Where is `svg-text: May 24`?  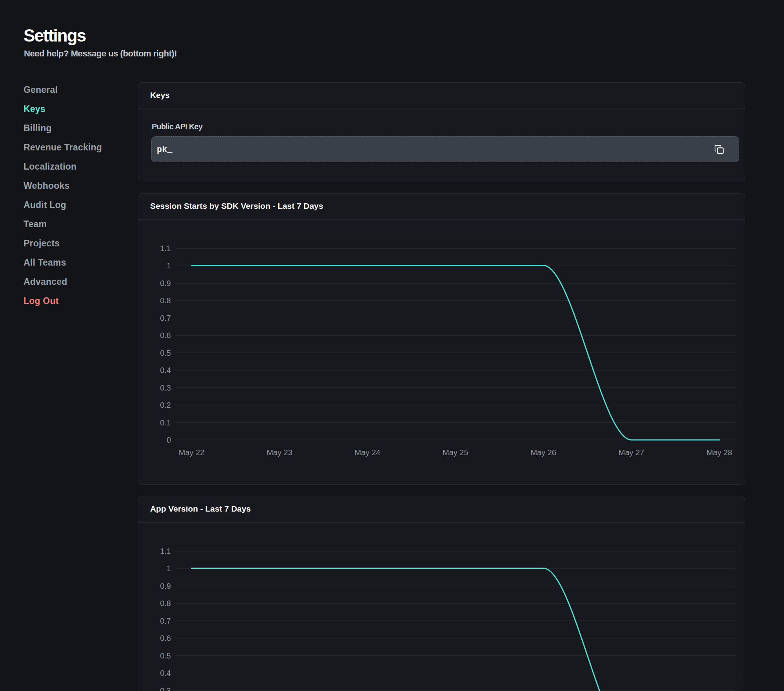
svg-text: May 24 is located at coordinates (368, 452).